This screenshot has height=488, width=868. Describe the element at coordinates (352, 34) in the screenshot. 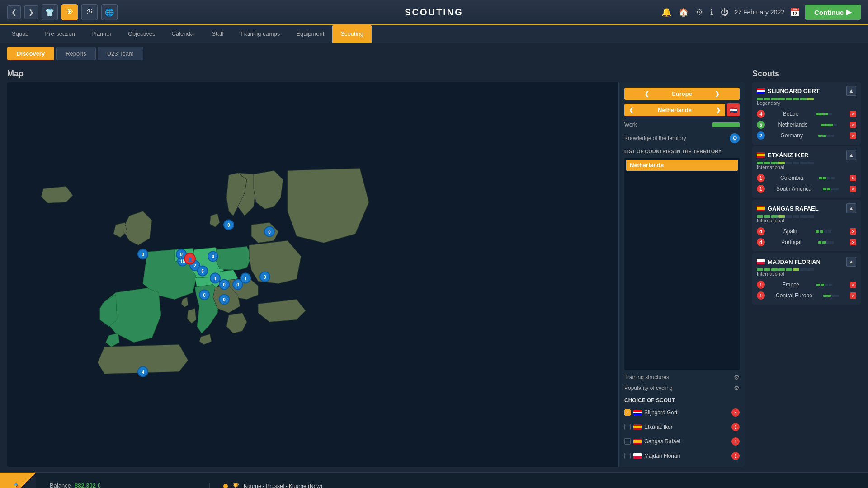

I see `tab-scouting: Scouting` at that location.